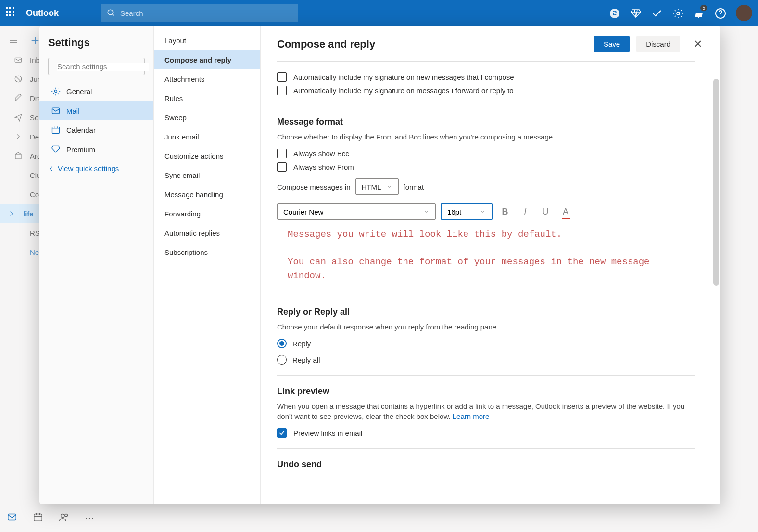  I want to click on settings-sub-item: Rules, so click(207, 98).